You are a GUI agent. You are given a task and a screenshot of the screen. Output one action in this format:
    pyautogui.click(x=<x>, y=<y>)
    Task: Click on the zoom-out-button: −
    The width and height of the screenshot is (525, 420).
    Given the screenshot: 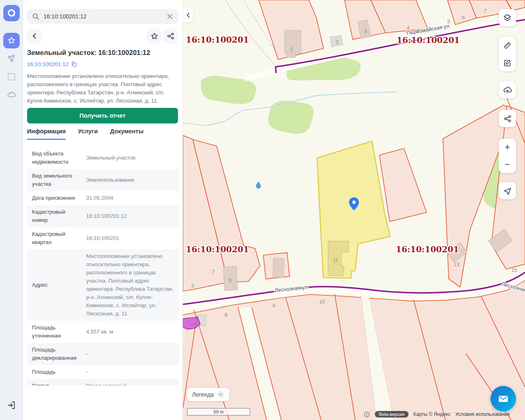 What is the action you would take?
    pyautogui.click(x=507, y=164)
    